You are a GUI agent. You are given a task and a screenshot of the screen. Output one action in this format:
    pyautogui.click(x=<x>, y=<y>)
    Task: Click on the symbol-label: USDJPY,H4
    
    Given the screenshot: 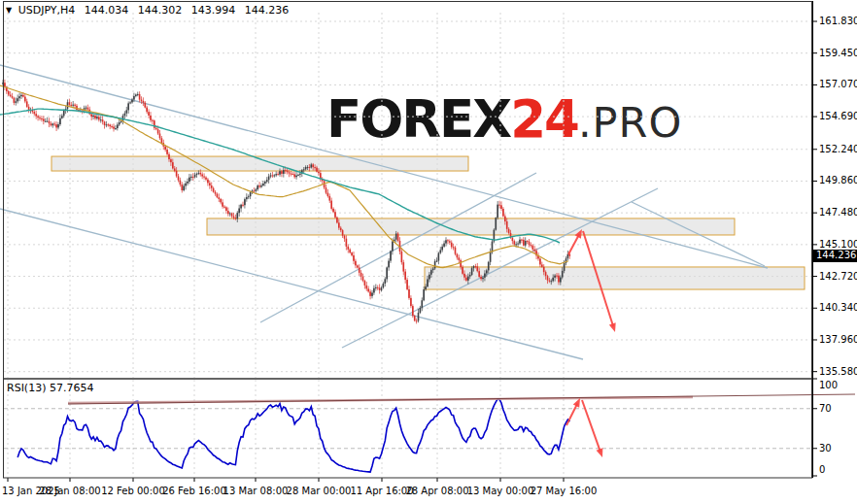 What is the action you would take?
    pyautogui.click(x=47, y=10)
    